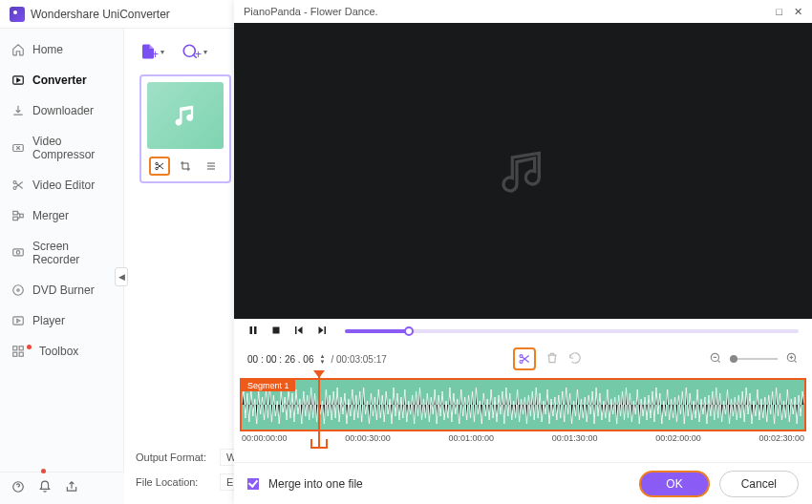 The width and height of the screenshot is (812, 504). I want to click on sidebar-item-label: Screen Recorder, so click(73, 253).